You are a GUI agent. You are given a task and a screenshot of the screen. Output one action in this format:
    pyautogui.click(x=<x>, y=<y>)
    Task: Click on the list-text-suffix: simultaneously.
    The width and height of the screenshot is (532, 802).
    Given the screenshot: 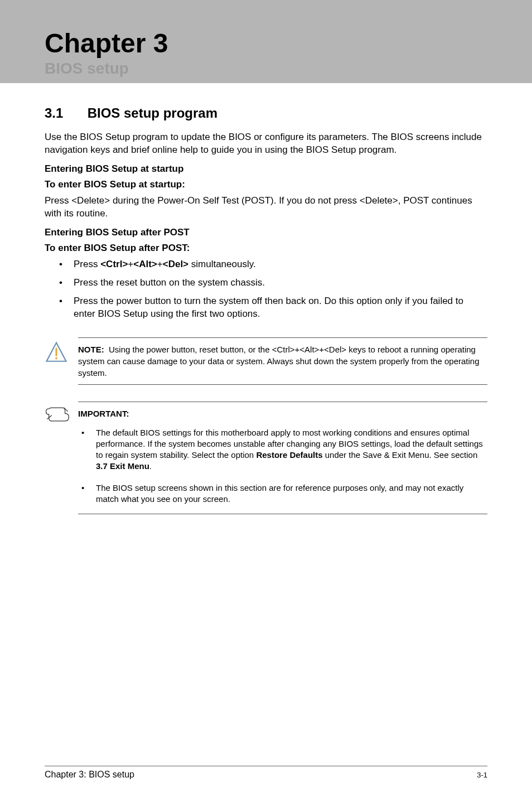 What is the action you would take?
    pyautogui.click(x=222, y=264)
    